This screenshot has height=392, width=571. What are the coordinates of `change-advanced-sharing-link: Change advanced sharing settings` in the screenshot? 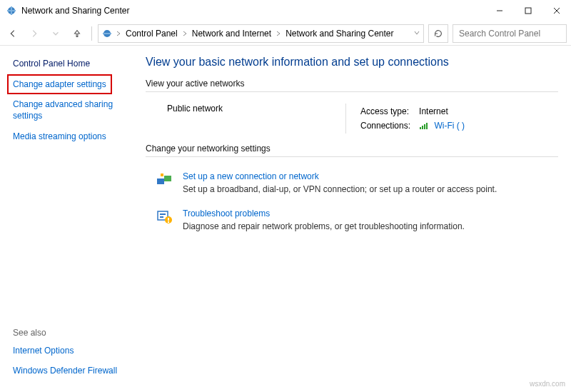 It's located at (69, 110).